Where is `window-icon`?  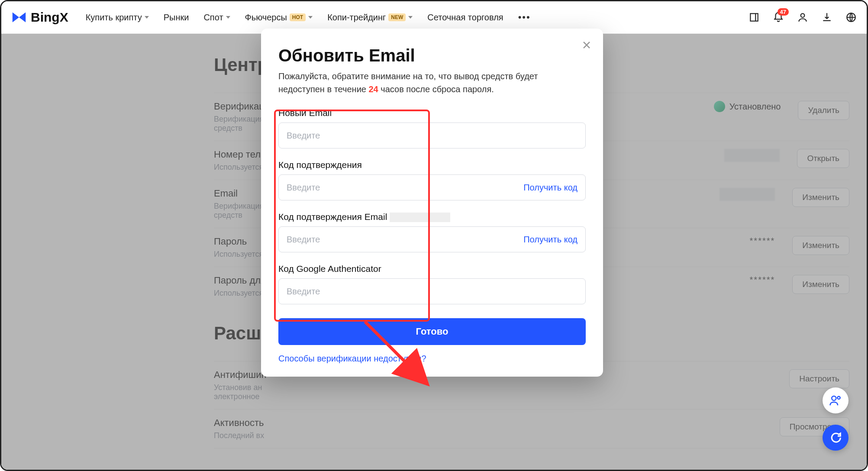 window-icon is located at coordinates (754, 17).